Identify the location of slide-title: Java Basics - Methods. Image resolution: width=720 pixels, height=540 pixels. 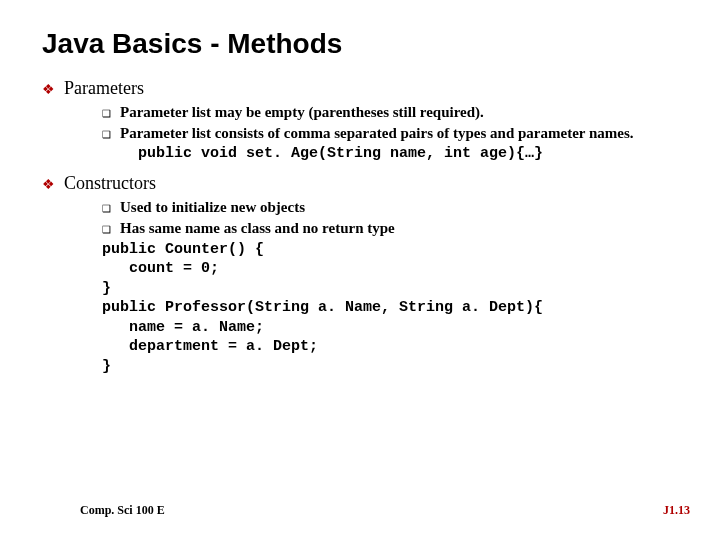
(360, 44).